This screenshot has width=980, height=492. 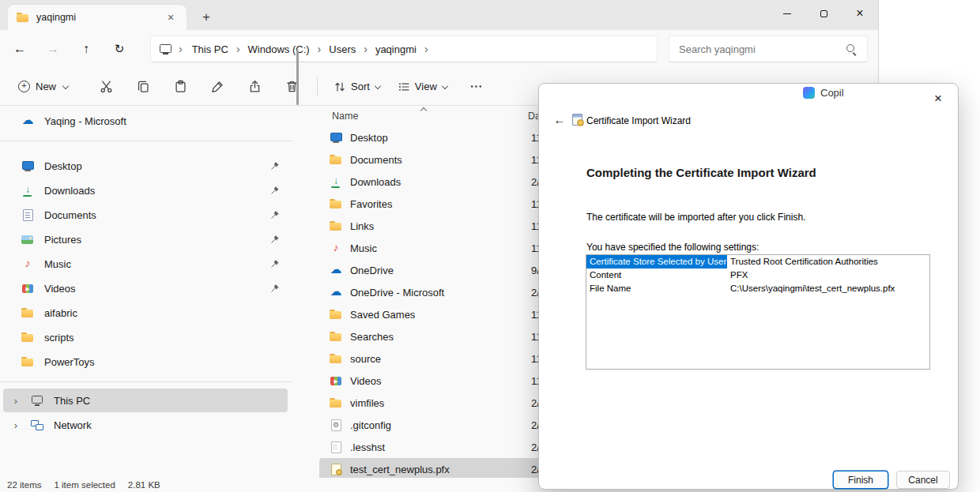 What do you see at coordinates (106, 87) in the screenshot?
I see `cut-button` at bounding box center [106, 87].